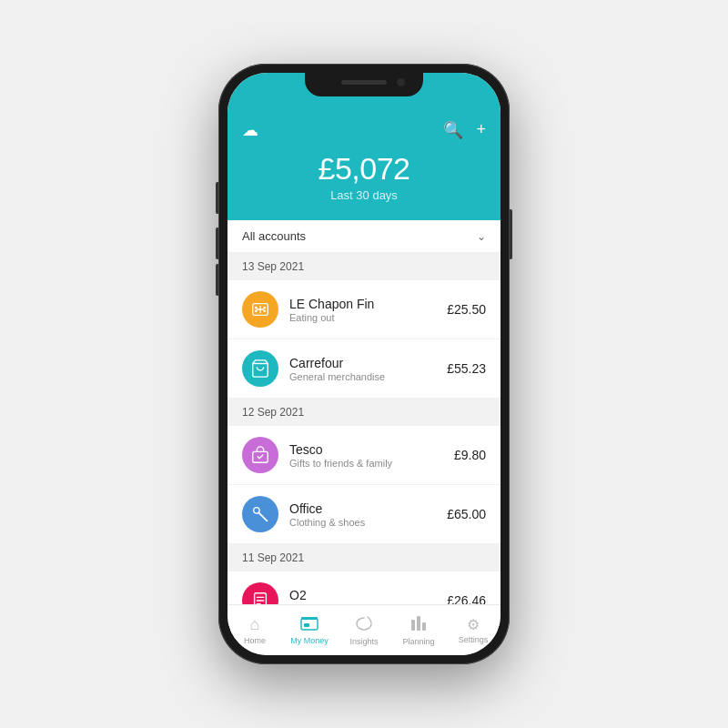 This screenshot has width=728, height=728. What do you see at coordinates (364, 195) in the screenshot?
I see `balance-label: Last 30 days` at bounding box center [364, 195].